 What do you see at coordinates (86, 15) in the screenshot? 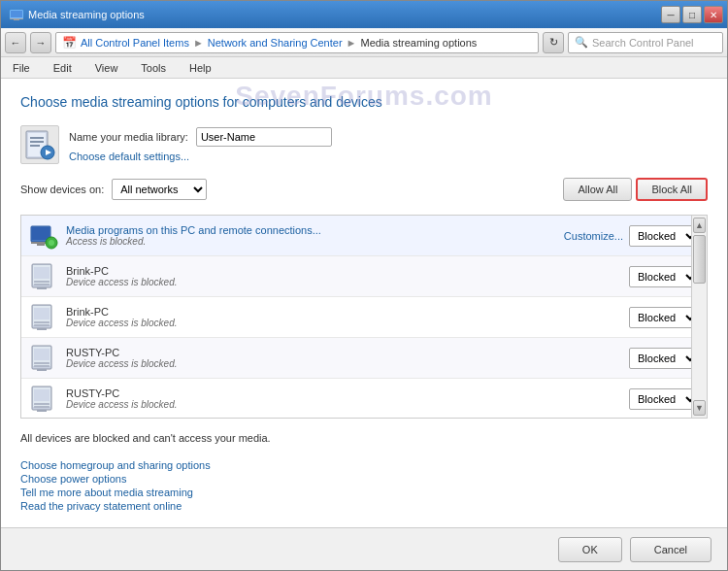
I see `titlebar-title: Media streaming options` at bounding box center [86, 15].